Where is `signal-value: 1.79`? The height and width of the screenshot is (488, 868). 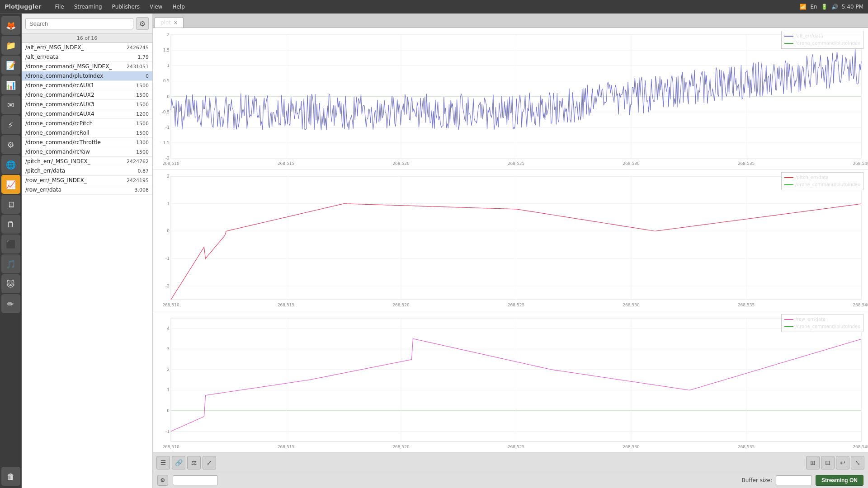 signal-value: 1.79 is located at coordinates (133, 57).